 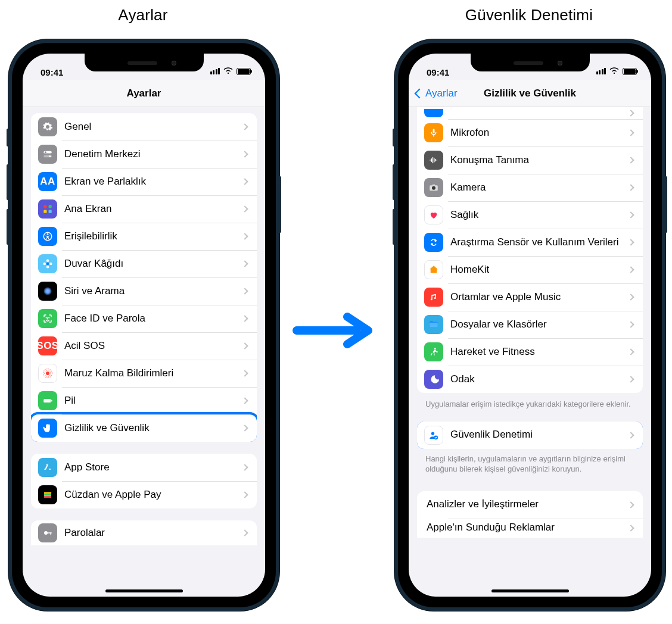 I want to click on row-partial, so click(x=530, y=113).